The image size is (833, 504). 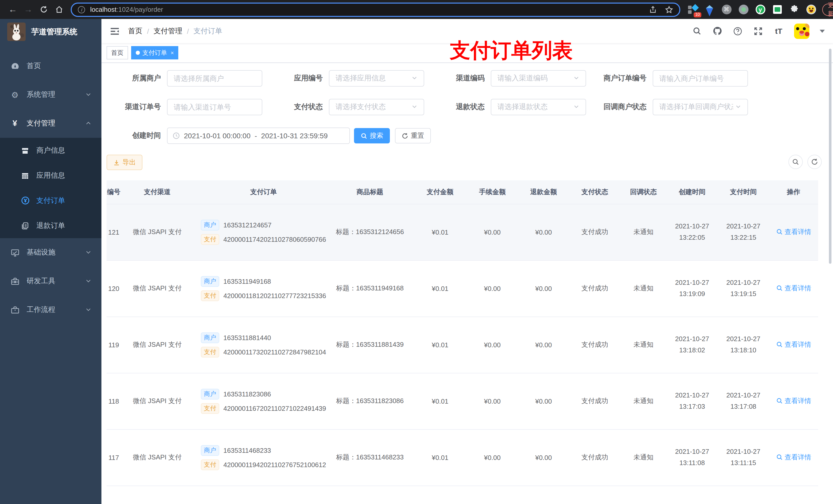 I want to click on browser-back-icon: ←, so click(x=13, y=9).